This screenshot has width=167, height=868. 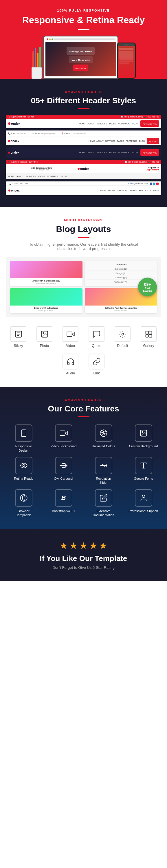 I want to click on blog-divider, so click(x=84, y=237).